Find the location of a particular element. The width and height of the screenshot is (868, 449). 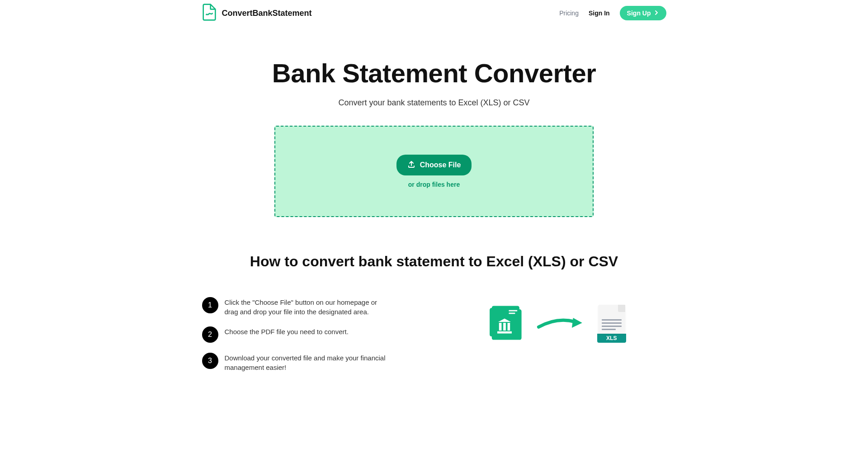

howto-title: How to convert bank statement to Excel (… is located at coordinates (434, 261).